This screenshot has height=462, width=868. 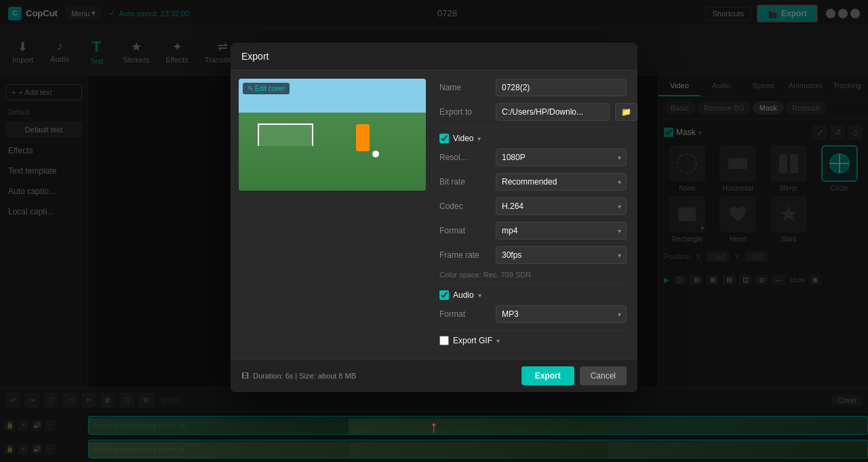 What do you see at coordinates (536, 214) in the screenshot?
I see `dialog-fields: Name Export to 📁 Video ▾` at bounding box center [536, 214].